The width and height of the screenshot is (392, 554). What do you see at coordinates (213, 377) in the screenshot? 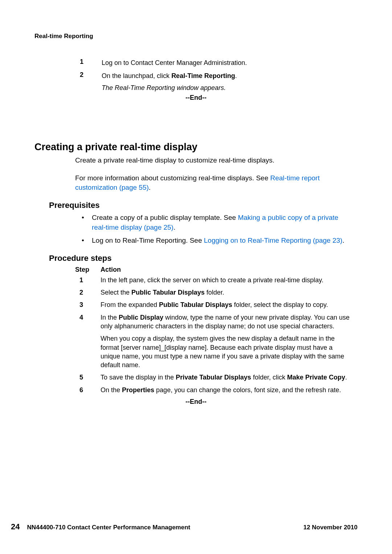
I see `bold-text: Private Tabular Displays` at bounding box center [213, 377].